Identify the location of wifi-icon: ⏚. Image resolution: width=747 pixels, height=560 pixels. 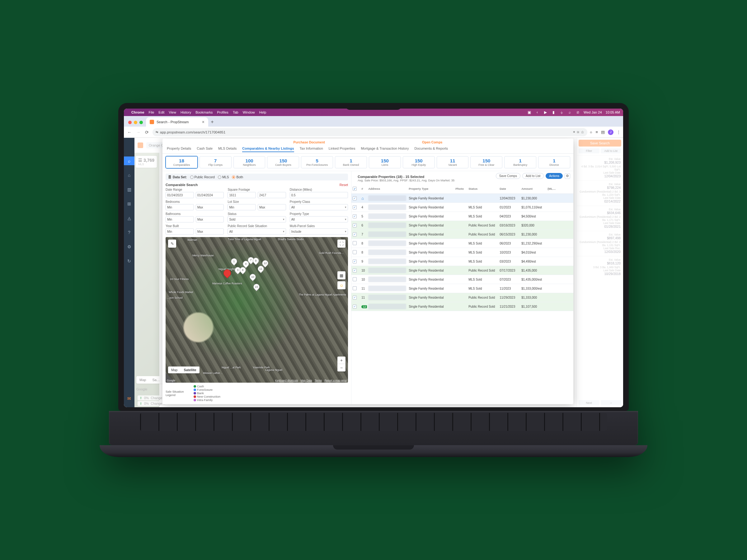
(561, 112).